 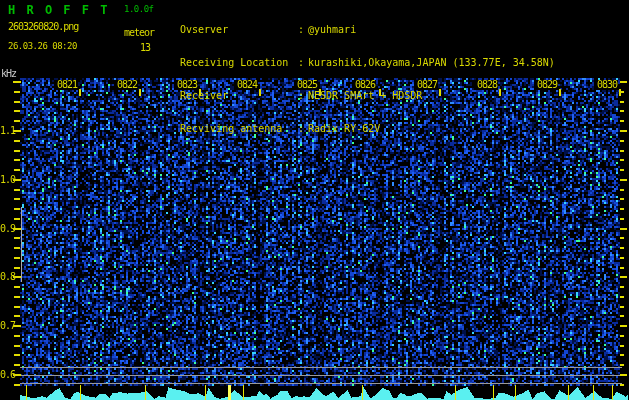 What do you see at coordinates (306, 85) in the screenshot?
I see `time-tick-label: 0825` at bounding box center [306, 85].